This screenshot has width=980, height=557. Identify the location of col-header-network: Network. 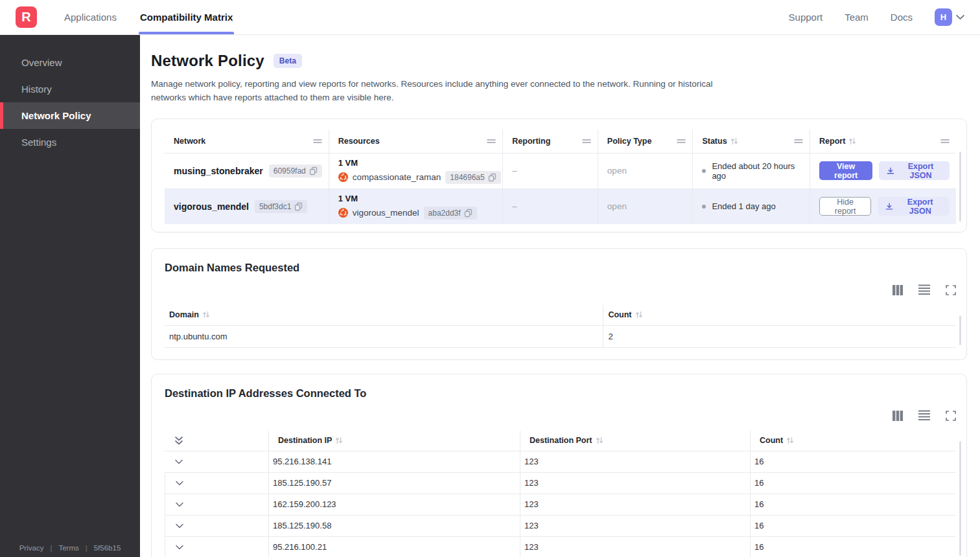
(246, 141).